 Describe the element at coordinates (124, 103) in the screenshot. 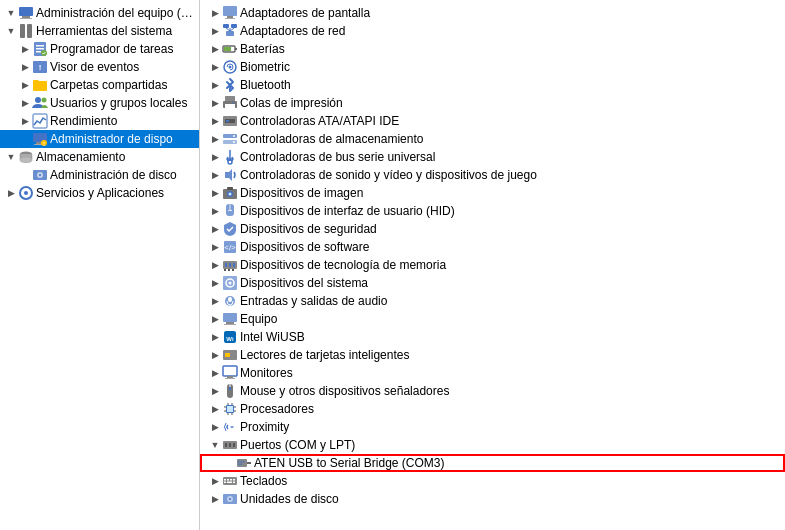

I see `left-label-usuarios: Usuarios y grupos locales` at that location.